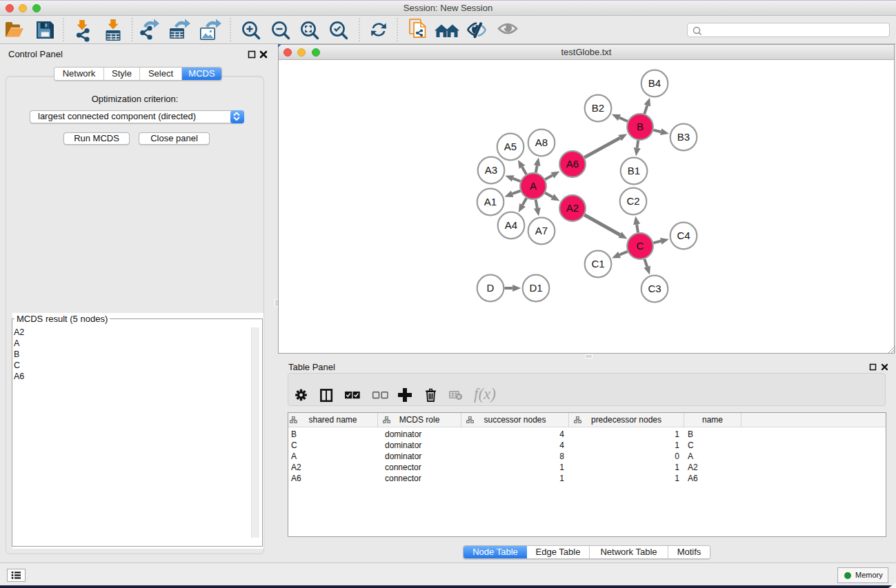  What do you see at coordinates (640, 127) in the screenshot?
I see `svg-text: B` at bounding box center [640, 127].